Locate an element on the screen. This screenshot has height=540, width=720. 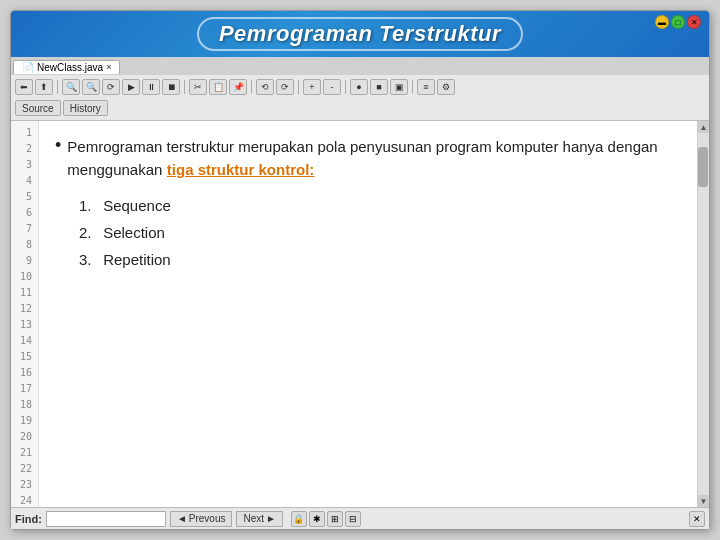
toolbar-btn-4: 🔍 is located at coordinates (91, 87).